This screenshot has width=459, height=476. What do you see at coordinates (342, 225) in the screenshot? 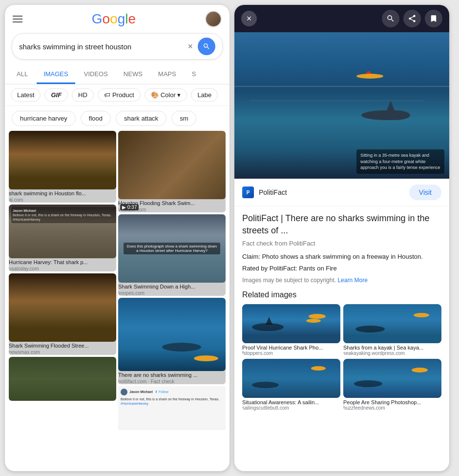
I see `detail-title: PolitiFact | There are no sharks swimmin…` at bounding box center [342, 225].